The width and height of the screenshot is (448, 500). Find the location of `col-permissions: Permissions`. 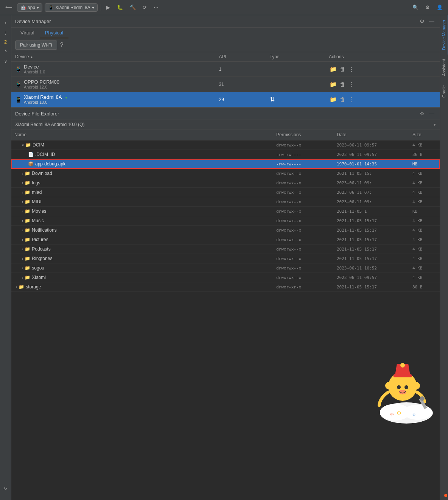

col-permissions: Permissions is located at coordinates (303, 135).